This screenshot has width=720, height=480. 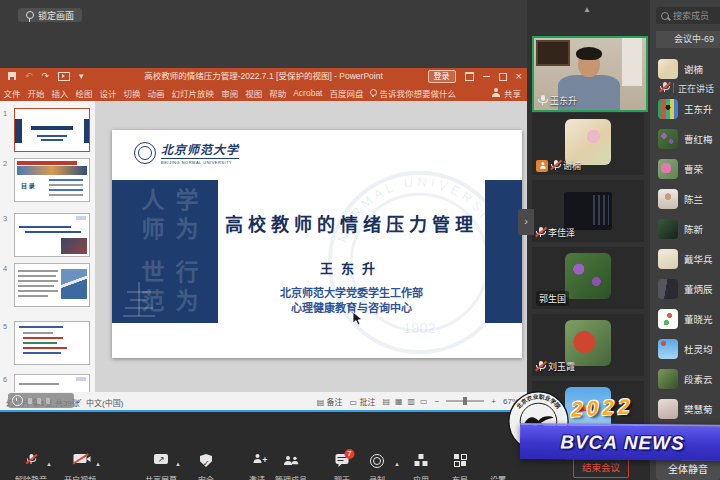 I want to click on member-row: 王东升, so click(x=686, y=109).